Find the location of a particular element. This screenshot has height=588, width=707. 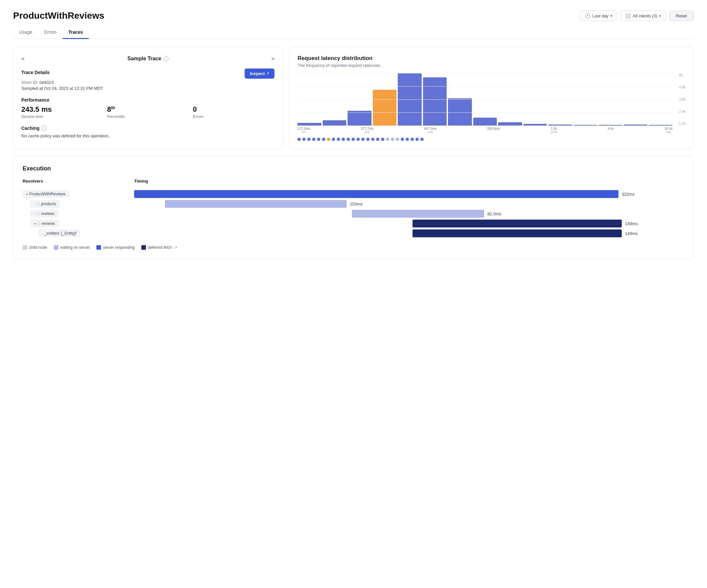

chart-legend: child node waiting on server server resp… is located at coordinates (354, 247).